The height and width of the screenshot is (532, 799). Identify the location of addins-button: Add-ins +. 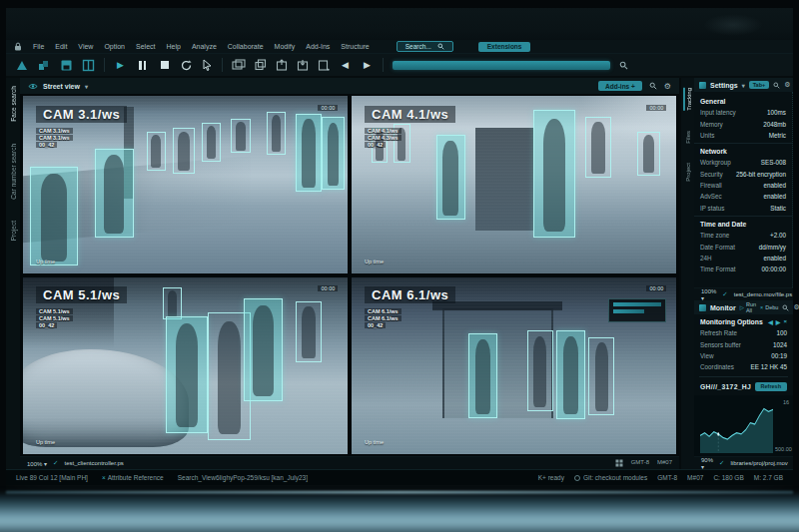
(620, 86).